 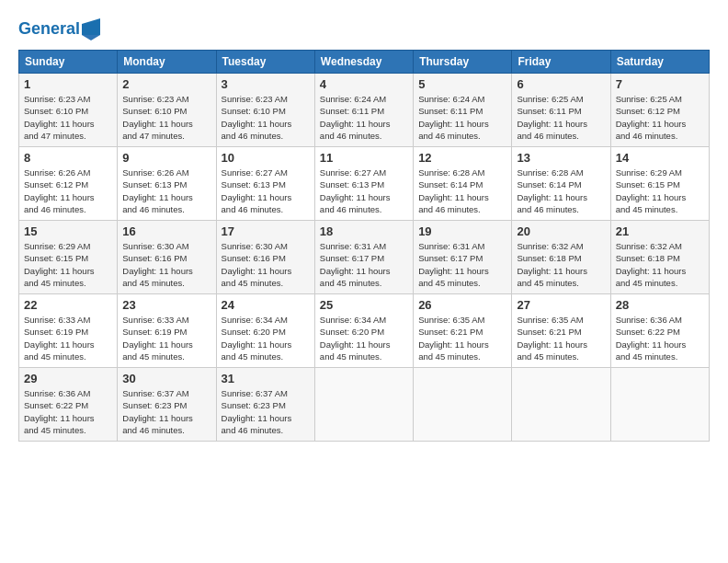 I want to click on logo: General, so click(x=59, y=29).